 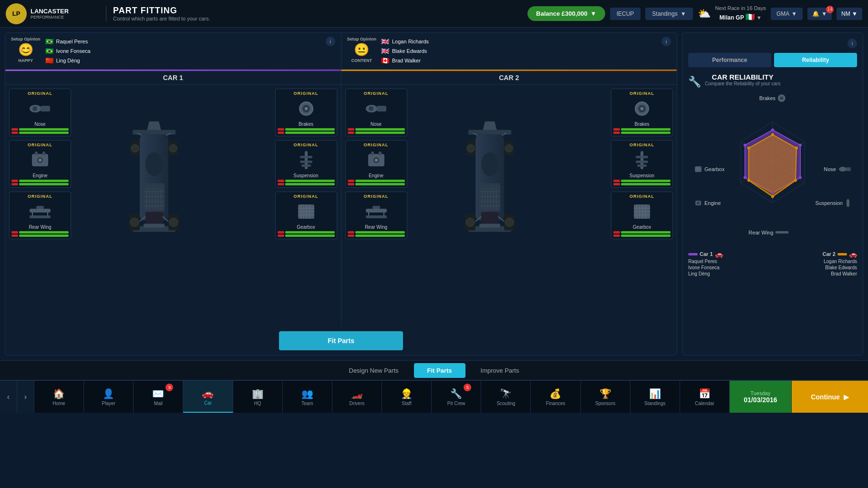 What do you see at coordinates (40, 215) in the screenshot?
I see `car1-rearwing-card: ORIGINAL Rear Wing` at bounding box center [40, 215].